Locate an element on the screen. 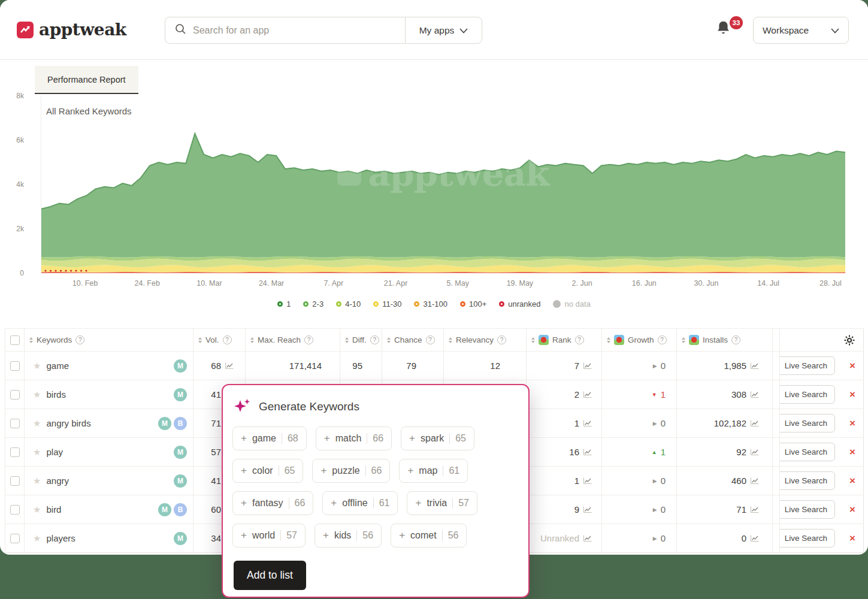 The width and height of the screenshot is (868, 599). tab-performance-report: Performance Report is located at coordinates (86, 80).